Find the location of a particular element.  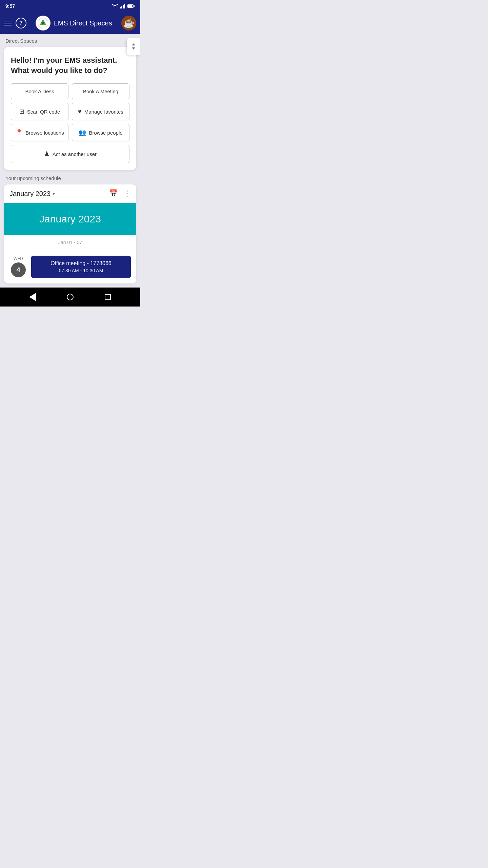

content-area: Direct Spaces Hello! I'm your EMS assist… is located at coordinates (70, 161).